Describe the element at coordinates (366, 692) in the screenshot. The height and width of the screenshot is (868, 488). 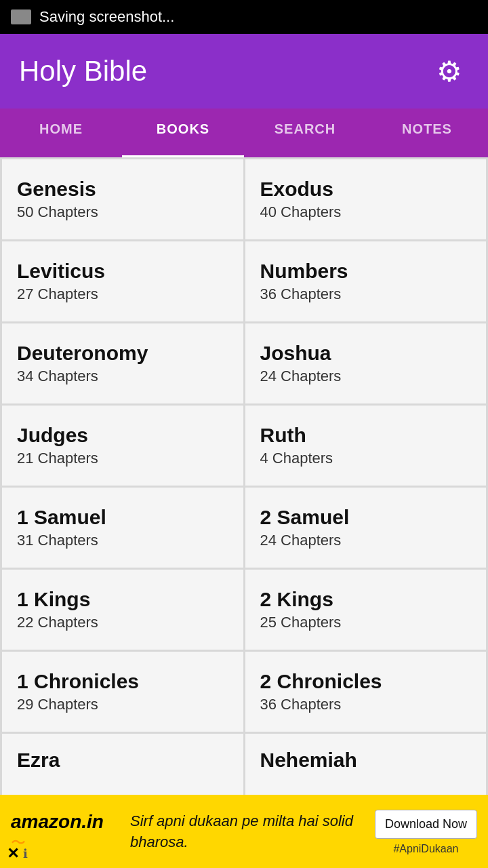
I see `book-card-2-chronicles: 2 Chronicles 36 Chapters` at that location.